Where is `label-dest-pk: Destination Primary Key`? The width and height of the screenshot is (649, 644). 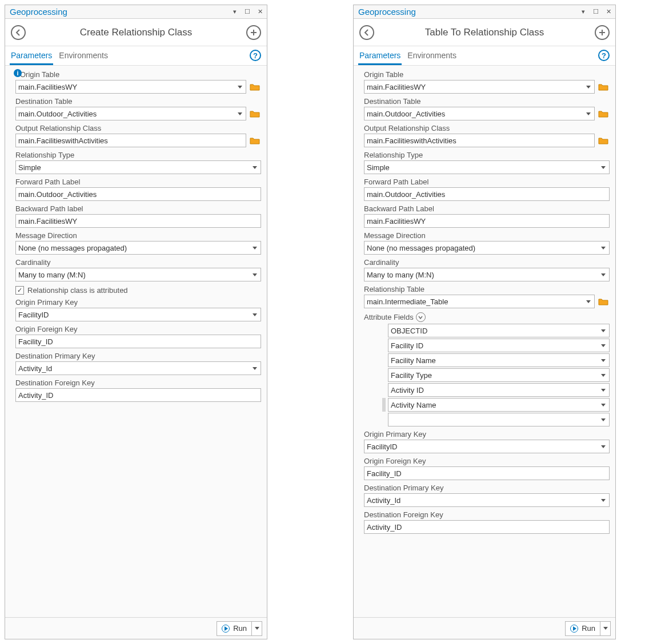
label-dest-pk: Destination Primary Key is located at coordinates (136, 356).